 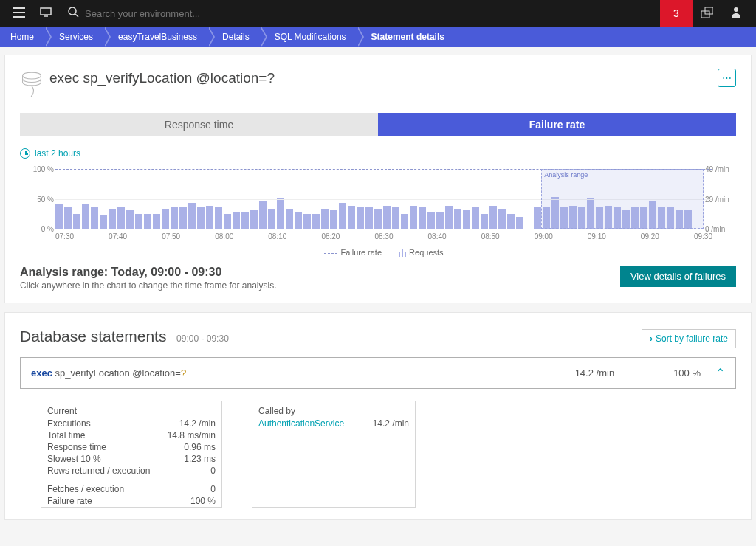 What do you see at coordinates (692, 339) in the screenshot?
I see `sort-label: Sort by failure rate` at bounding box center [692, 339].